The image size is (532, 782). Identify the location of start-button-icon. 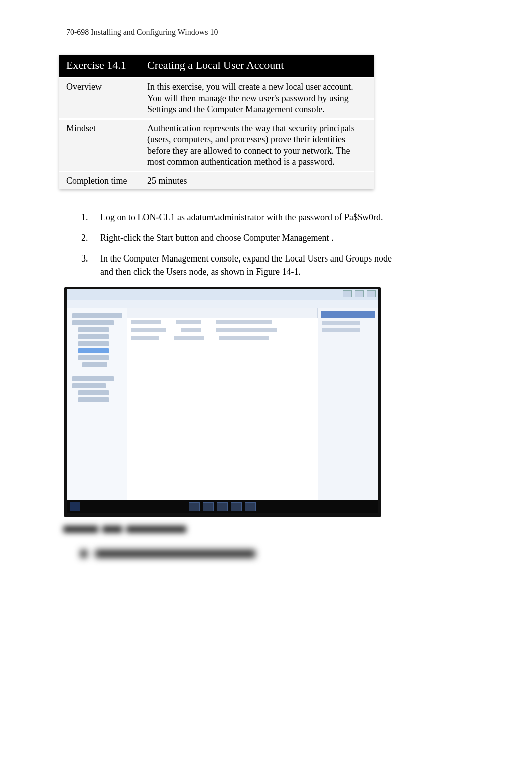
(75, 507).